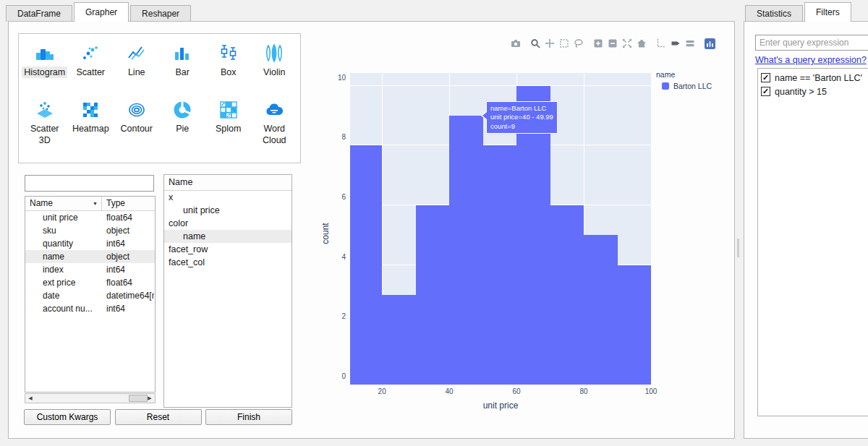 The image size is (868, 446). I want to click on scroll-right-arrow-icon: ▶, so click(150, 398).